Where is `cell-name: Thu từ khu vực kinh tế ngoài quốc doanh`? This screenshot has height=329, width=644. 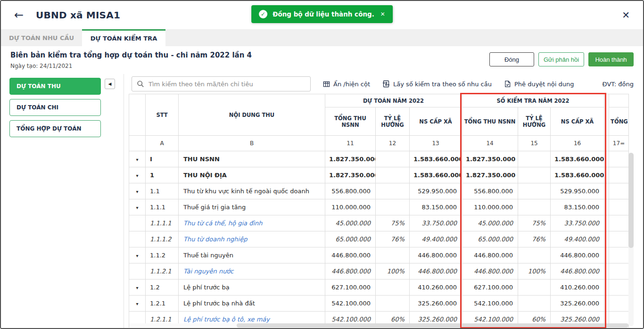
cell-name: Thu từ khu vực kinh tế ngoài quốc doanh is located at coordinates (252, 191).